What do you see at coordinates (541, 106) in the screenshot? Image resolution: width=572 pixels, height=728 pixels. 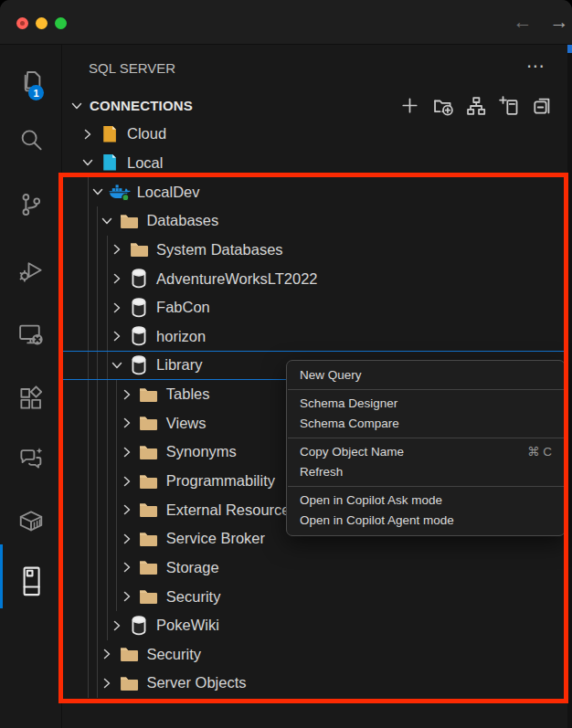 I see `collapse-all-icon` at bounding box center [541, 106].